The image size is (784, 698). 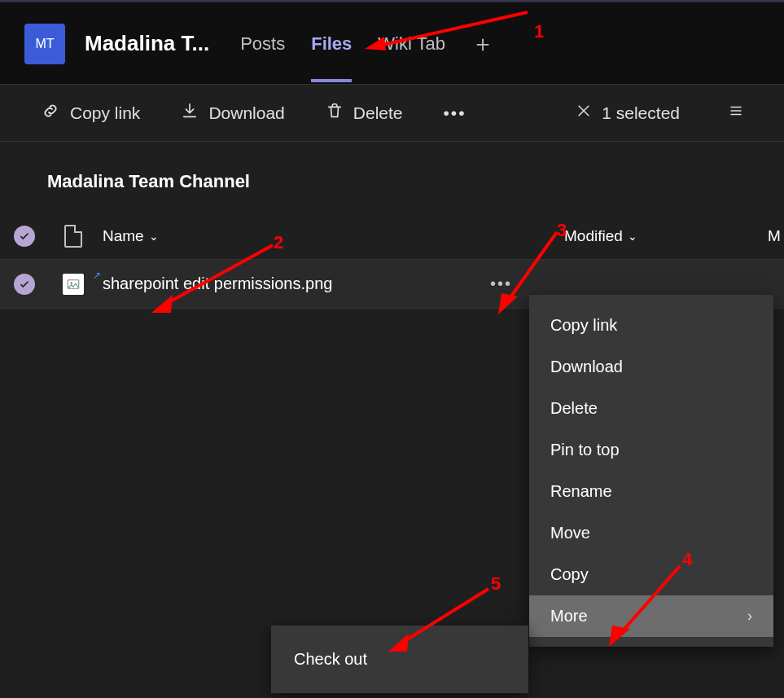 I want to click on trash-icon, so click(x=335, y=112).